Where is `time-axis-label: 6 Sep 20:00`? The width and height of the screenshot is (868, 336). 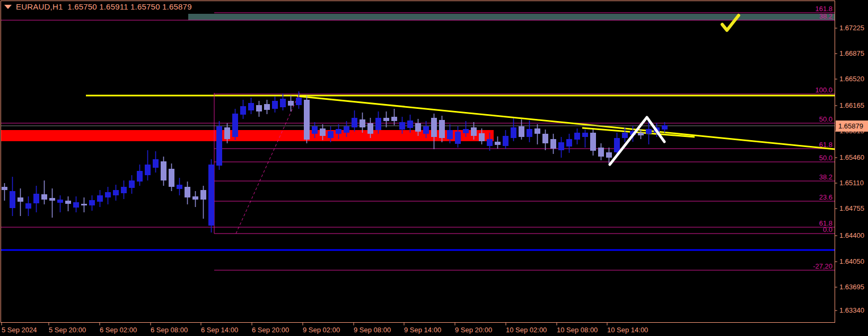 time-axis-label: 6 Sep 20:00 is located at coordinates (270, 330).